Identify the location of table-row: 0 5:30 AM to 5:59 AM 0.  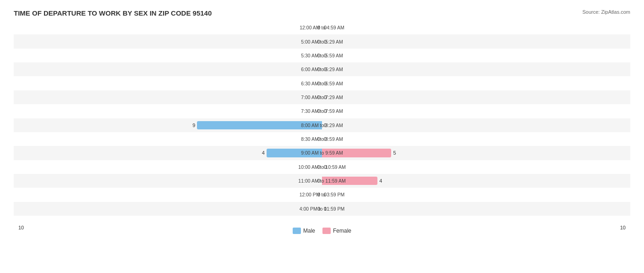
(322, 56).